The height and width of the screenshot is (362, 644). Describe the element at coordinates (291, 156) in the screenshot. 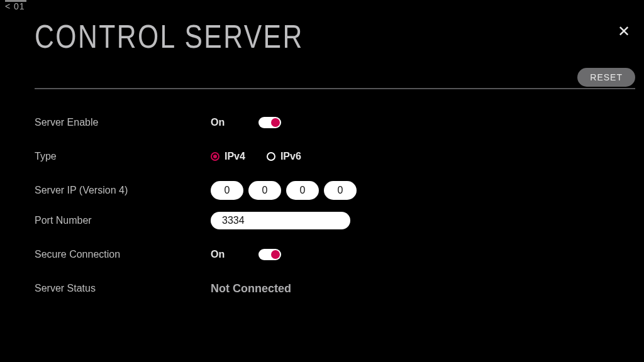

I see `radio-ipv6-label: IPv6` at that location.